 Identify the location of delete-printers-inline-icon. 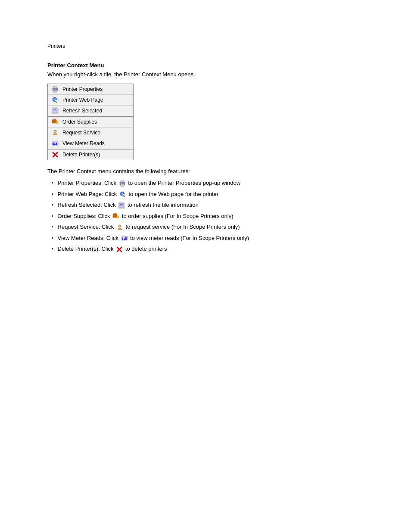
(119, 249).